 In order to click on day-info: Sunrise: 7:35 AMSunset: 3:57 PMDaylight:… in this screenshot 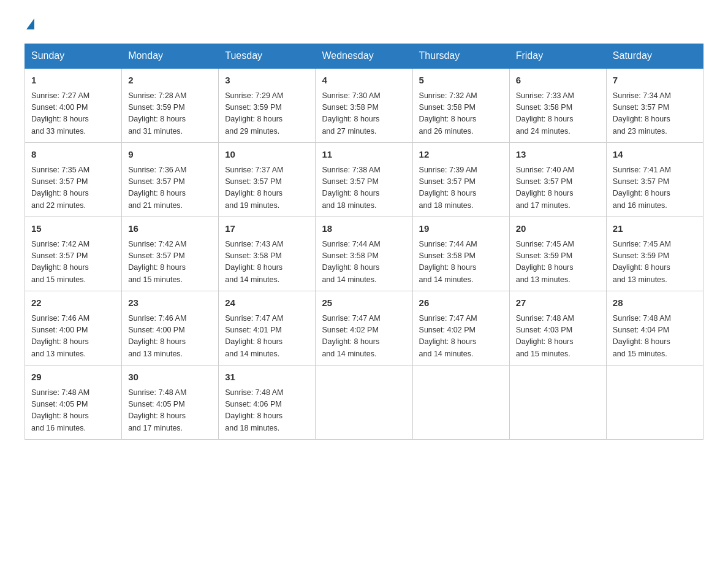, I will do `click(74, 188)`.